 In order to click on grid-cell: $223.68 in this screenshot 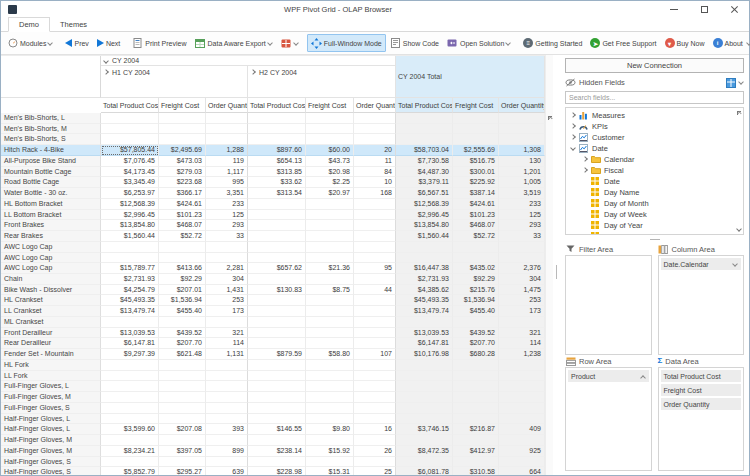, I will do `click(182, 182)`.